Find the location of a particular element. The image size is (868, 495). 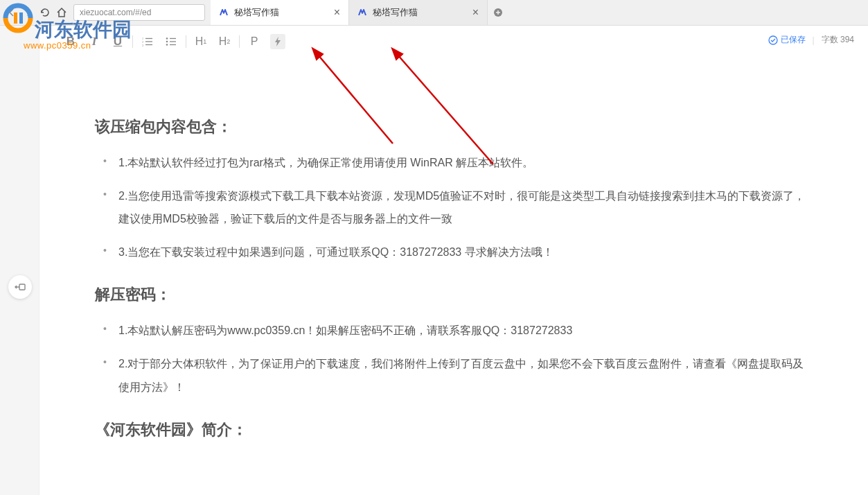

heading2-button: H2 is located at coordinates (224, 42).